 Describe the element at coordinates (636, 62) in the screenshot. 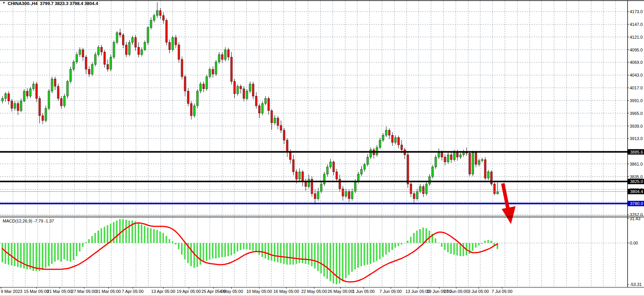

I see `price-tick-label: 4069.0` at that location.